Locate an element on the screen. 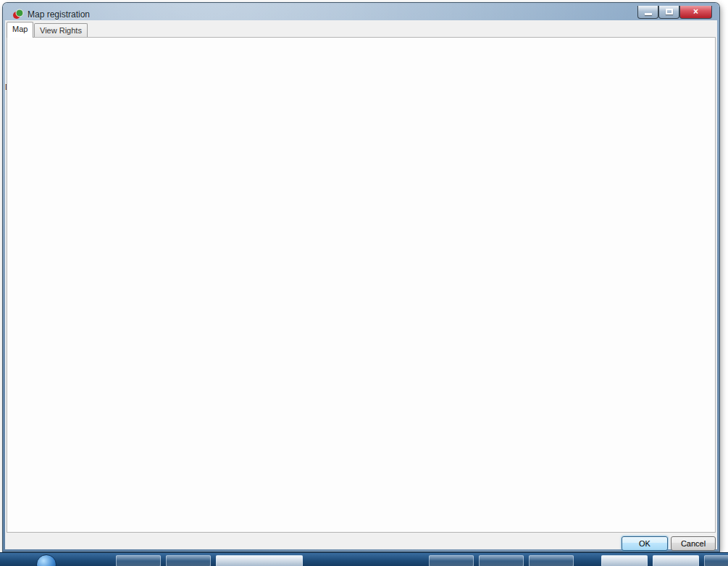 This screenshot has height=566, width=728. taskbar is located at coordinates (364, 559).